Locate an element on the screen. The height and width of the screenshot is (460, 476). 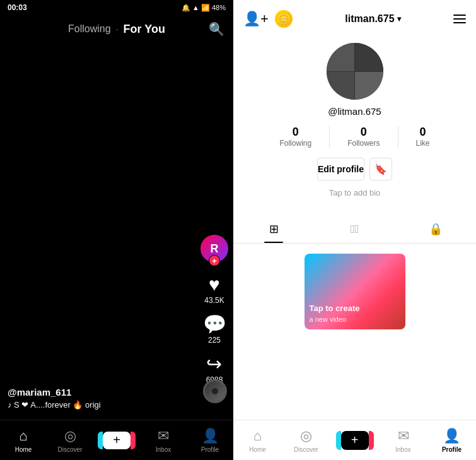
bookmark-button: 🔖 is located at coordinates (381, 169).